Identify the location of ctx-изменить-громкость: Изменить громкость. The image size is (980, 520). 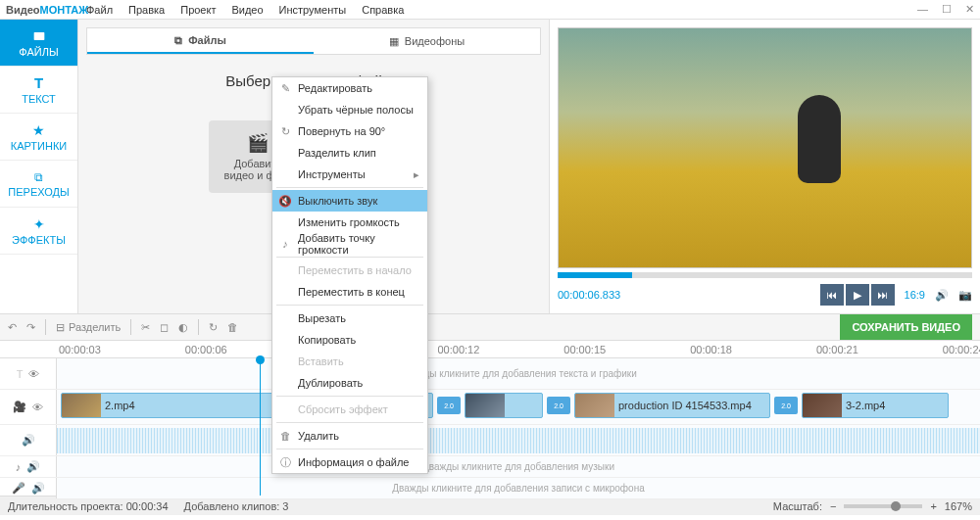
(350, 222).